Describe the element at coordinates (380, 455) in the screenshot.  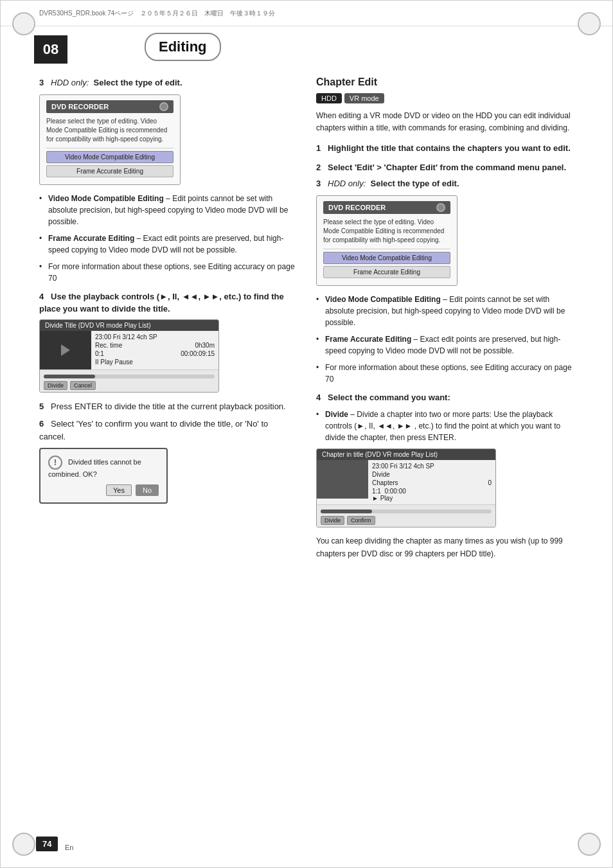
I see `chapter-pb-title-text: Chapter in title (DVD VR mode Play List)` at that location.